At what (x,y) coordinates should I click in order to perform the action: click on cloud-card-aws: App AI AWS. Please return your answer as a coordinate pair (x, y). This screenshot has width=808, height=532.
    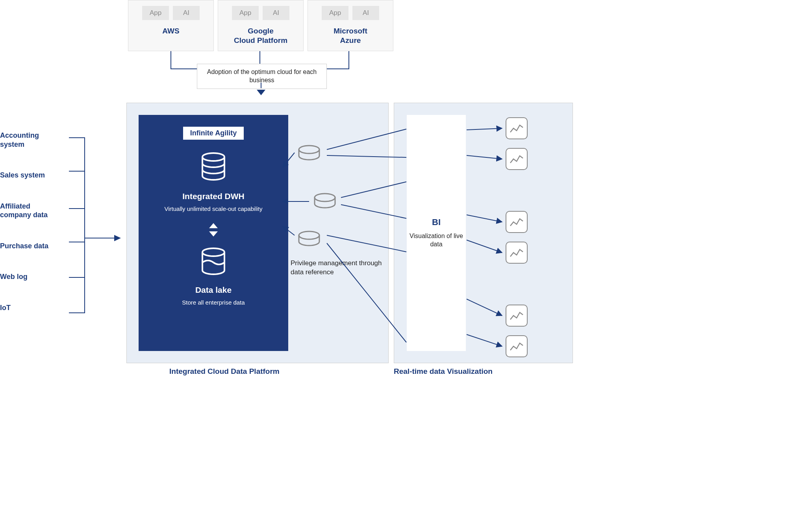
    Looking at the image, I should click on (171, 26).